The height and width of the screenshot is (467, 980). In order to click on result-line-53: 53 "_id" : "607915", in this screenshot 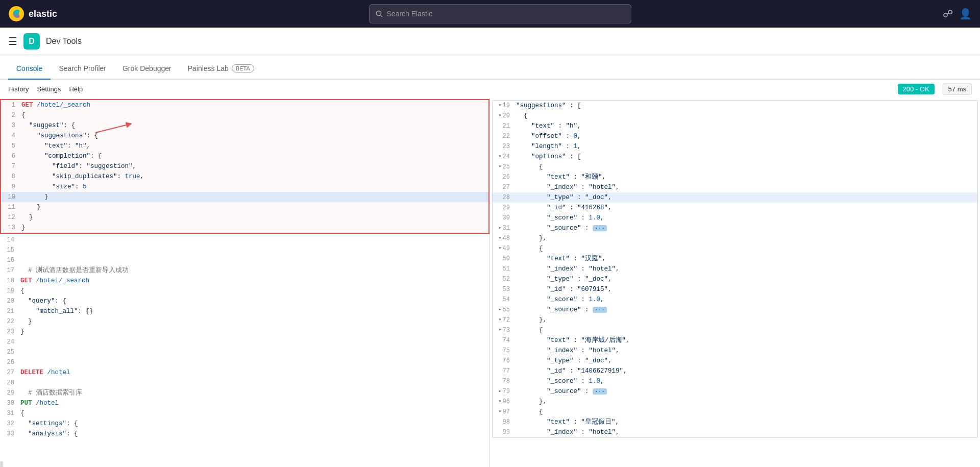, I will do `click(735, 289)`.